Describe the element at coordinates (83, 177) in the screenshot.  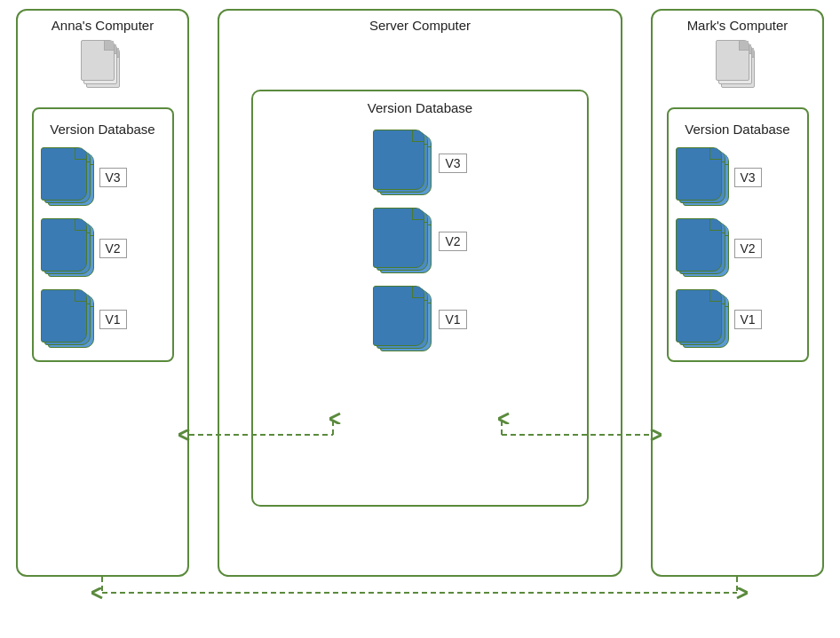
I see `anna-version-v3: V3` at that location.